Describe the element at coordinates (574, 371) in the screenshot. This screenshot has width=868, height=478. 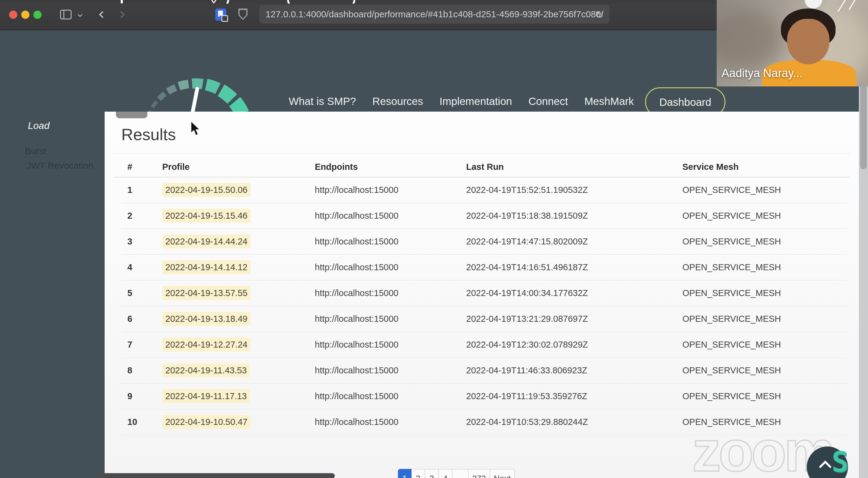
I see `last-run-cell: 2022-04-19T11:46:33.806923Z` at that location.